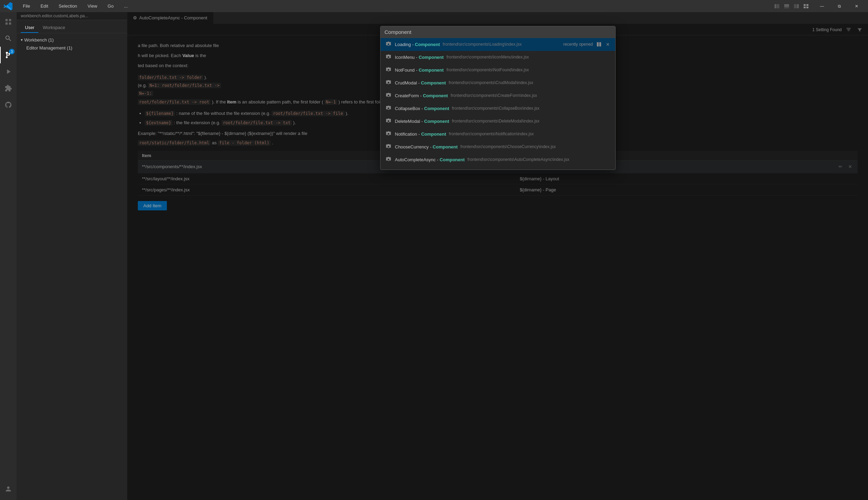 This screenshot has width=868, height=500. I want to click on close-button: ✕, so click(857, 6).